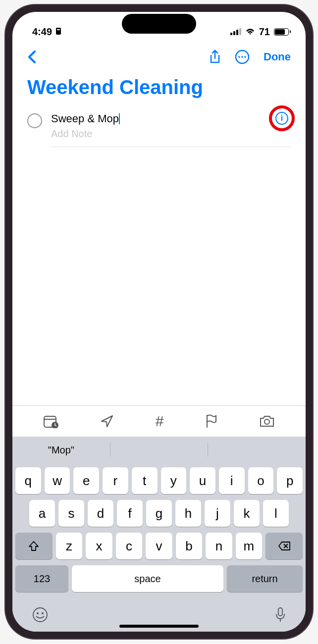 The image size is (318, 644). I want to click on status-time: 4:49, so click(42, 32).